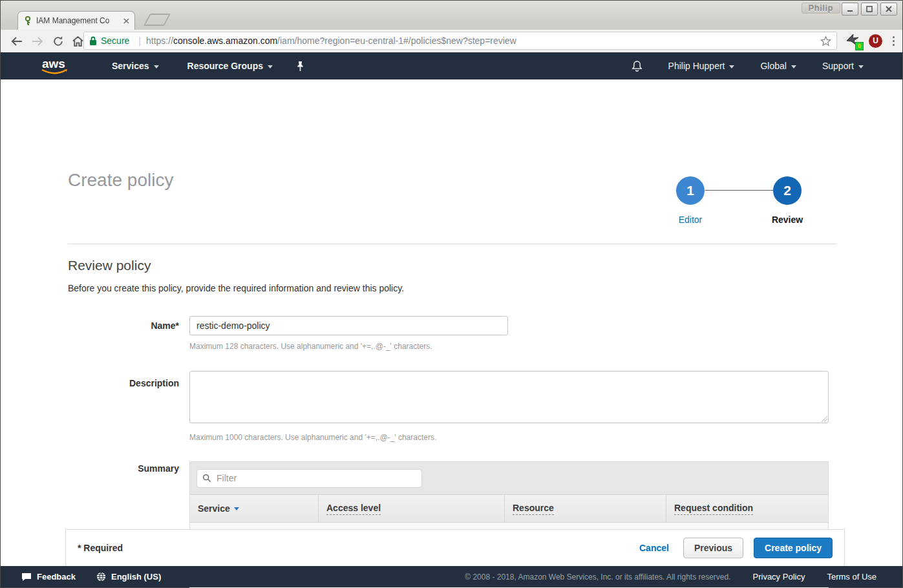 The image size is (903, 588). What do you see at coordinates (597, 577) in the screenshot?
I see `copyright-text: © 2008 - 2018, Amazon Web Services, Inc.…` at bounding box center [597, 577].